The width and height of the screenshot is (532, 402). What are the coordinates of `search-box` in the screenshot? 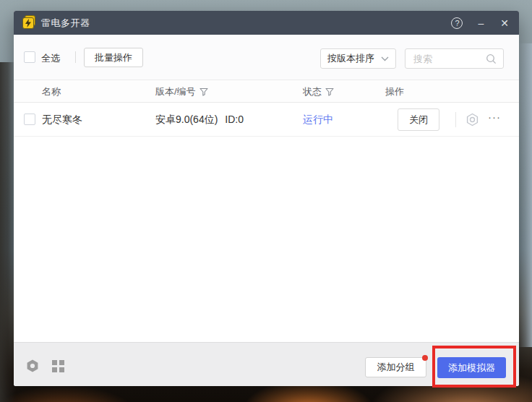 It's located at (454, 59).